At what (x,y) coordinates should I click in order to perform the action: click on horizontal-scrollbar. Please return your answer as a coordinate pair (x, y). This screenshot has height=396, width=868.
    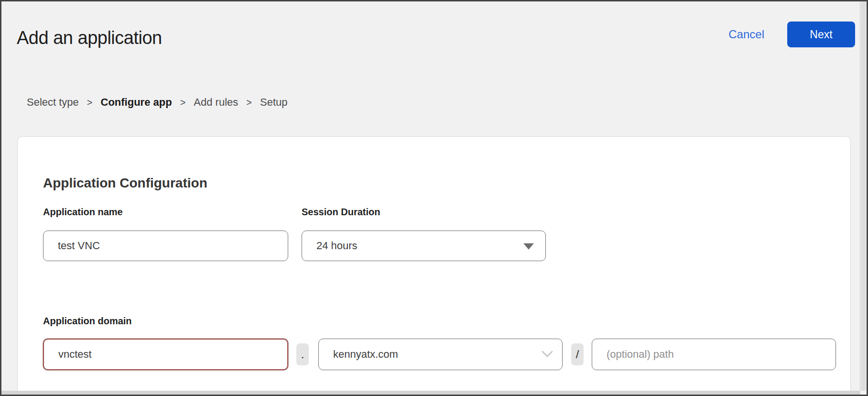
    Looking at the image, I should click on (431, 393).